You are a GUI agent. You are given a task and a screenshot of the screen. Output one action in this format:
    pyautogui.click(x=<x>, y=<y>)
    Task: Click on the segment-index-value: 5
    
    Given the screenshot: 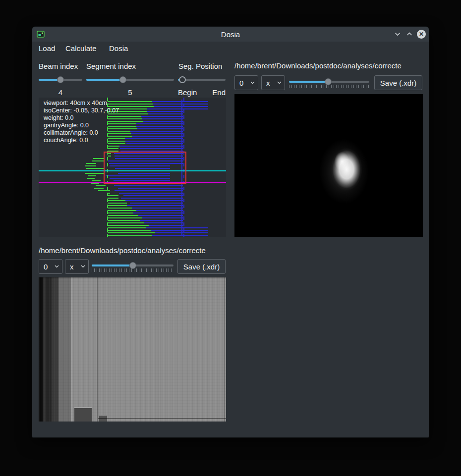 What is the action you would take?
    pyautogui.click(x=130, y=92)
    